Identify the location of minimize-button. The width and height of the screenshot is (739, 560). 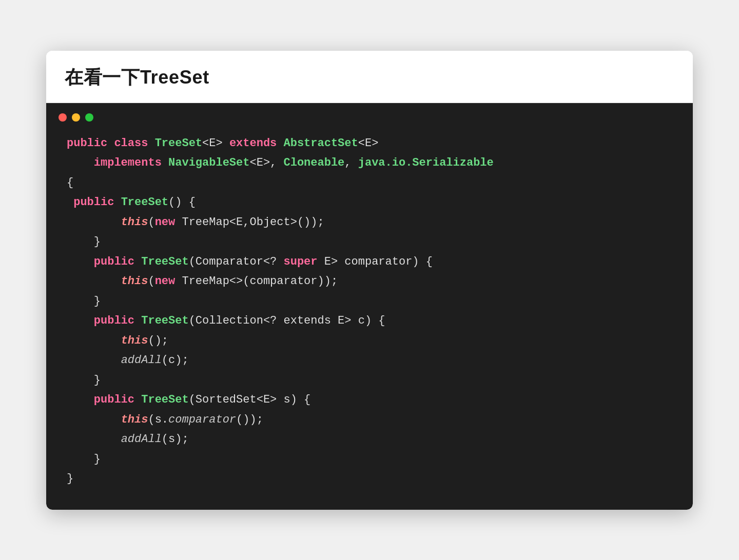
(76, 117).